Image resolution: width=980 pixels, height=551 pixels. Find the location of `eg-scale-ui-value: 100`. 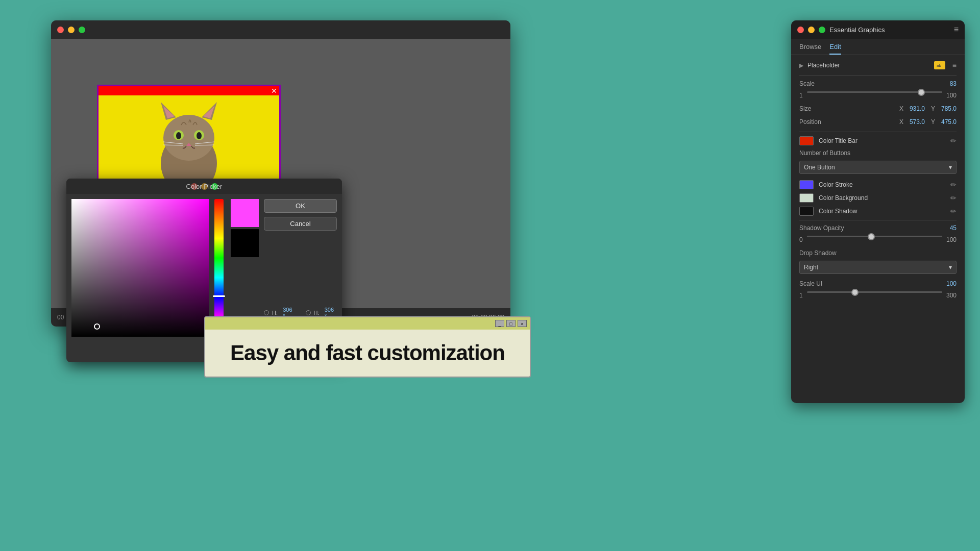

eg-scale-ui-value: 100 is located at coordinates (951, 284).